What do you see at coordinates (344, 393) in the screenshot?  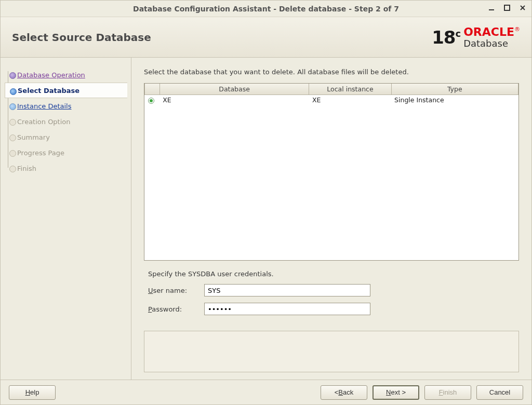 I see `back-button: < Back` at bounding box center [344, 393].